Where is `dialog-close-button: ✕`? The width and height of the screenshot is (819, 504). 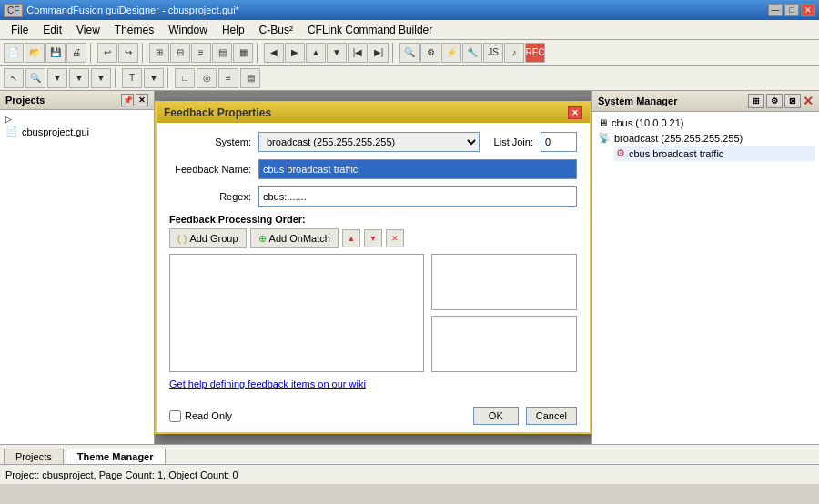 dialog-close-button: ✕ is located at coordinates (575, 113).